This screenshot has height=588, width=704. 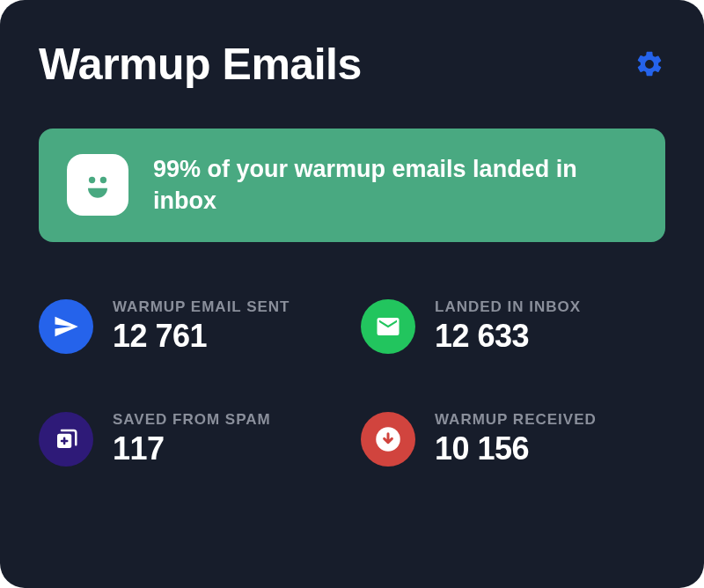 I want to click on stat-value: 10 156, so click(x=516, y=449).